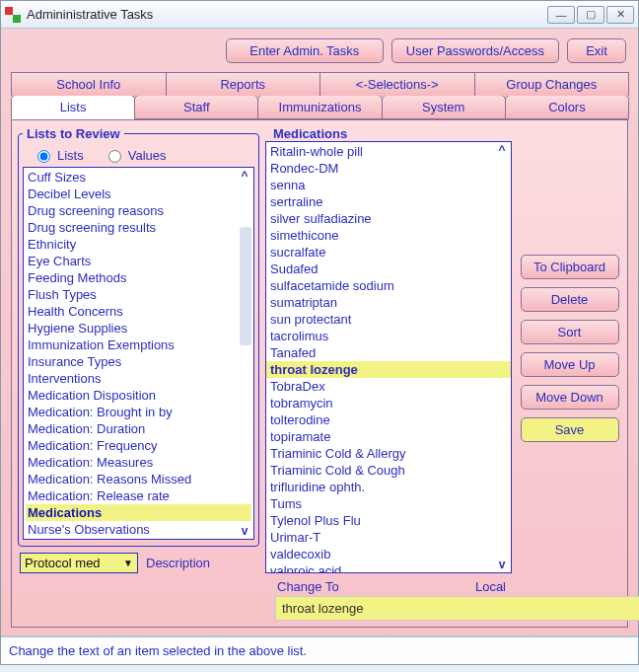 This screenshot has width=639, height=672. What do you see at coordinates (138, 294) in the screenshot?
I see `list-item: Flush Types` at bounding box center [138, 294].